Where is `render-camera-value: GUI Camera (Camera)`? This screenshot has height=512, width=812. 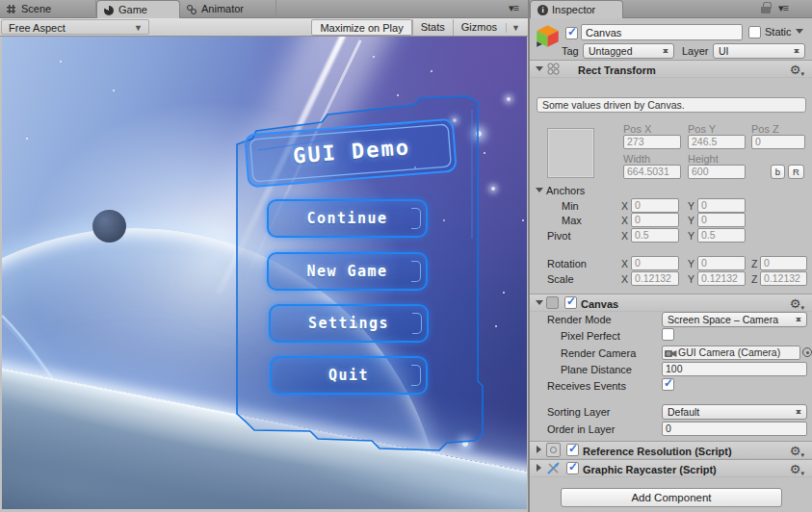 render-camera-value: GUI Camera (Camera) is located at coordinates (729, 352).